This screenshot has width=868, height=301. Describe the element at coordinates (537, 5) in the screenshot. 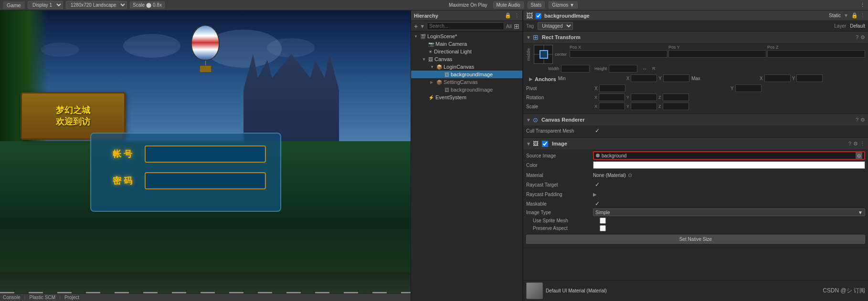

I see `stats-btn: Stats` at that location.